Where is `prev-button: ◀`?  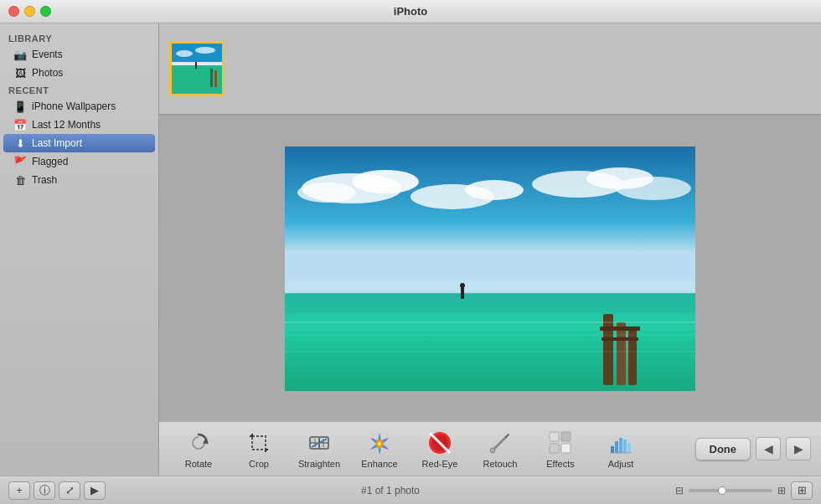 prev-button: ◀ is located at coordinates (768, 449).